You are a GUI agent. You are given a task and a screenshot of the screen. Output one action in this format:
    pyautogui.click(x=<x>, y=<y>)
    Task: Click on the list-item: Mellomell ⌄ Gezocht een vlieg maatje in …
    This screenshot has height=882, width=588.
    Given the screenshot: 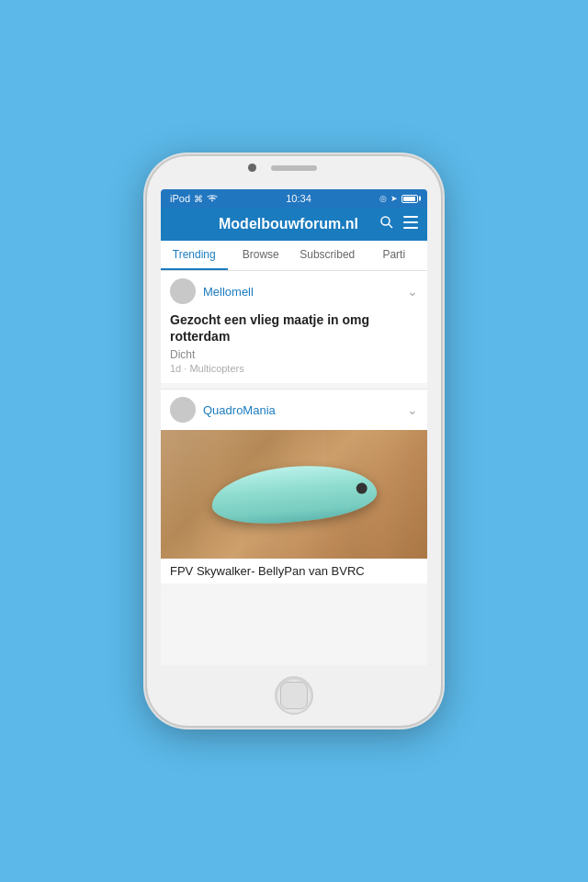 What is the action you would take?
    pyautogui.click(x=294, y=327)
    